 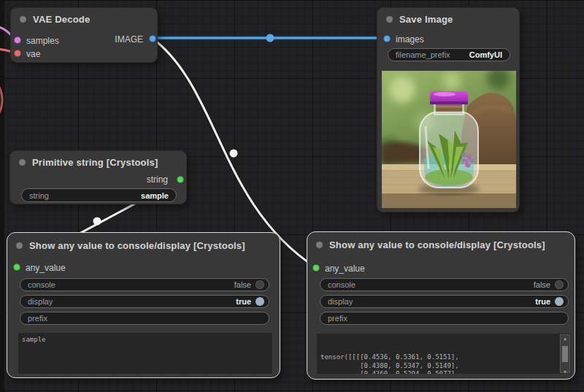 I want to click on node-title-text: Save Image, so click(x=426, y=19).